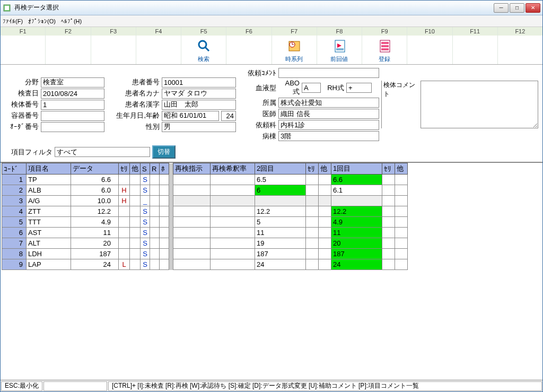 This screenshot has width=543, height=392. I want to click on fkey-button-f3, so click(113, 50).